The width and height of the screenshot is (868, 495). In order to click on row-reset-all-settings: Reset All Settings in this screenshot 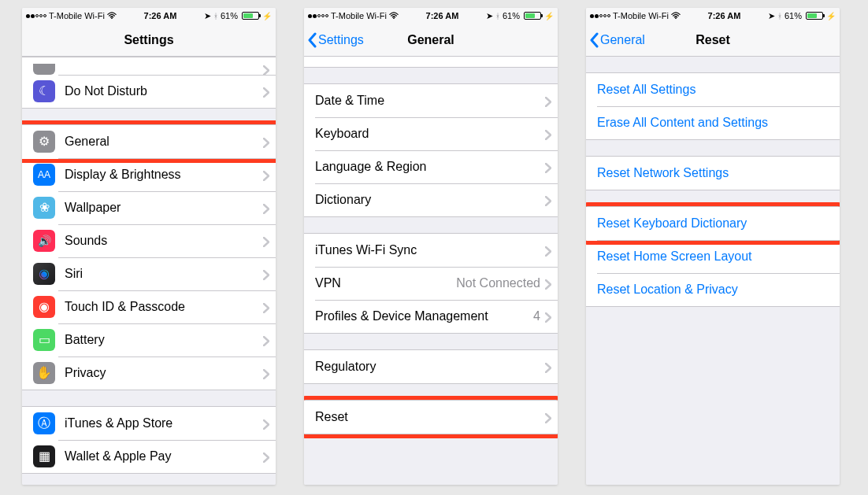, I will do `click(713, 90)`.